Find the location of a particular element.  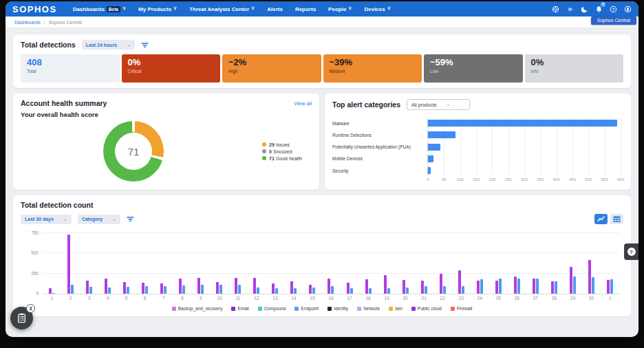

category-filter-dropdown: Category ⌄ is located at coordinates (99, 219).